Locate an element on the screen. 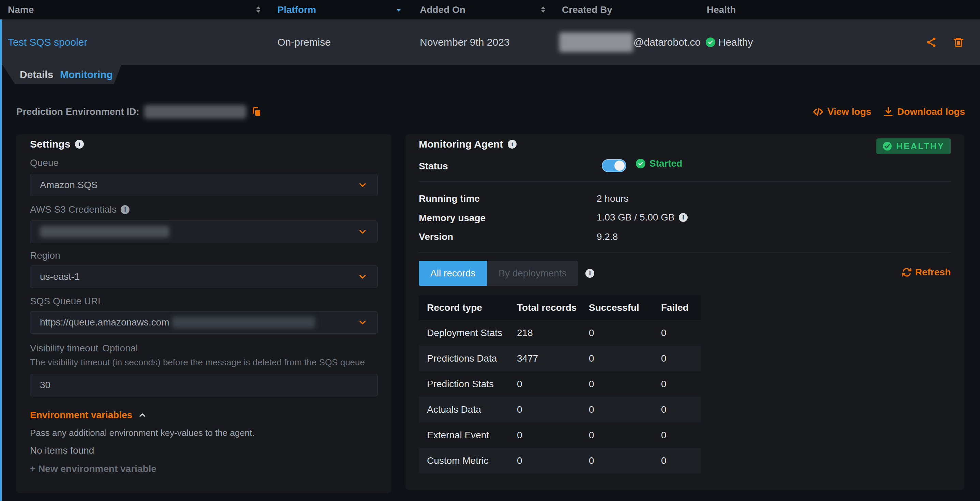 This screenshot has width=980, height=501. records-table-header: Record type Total records Successful Fai… is located at coordinates (560, 307).